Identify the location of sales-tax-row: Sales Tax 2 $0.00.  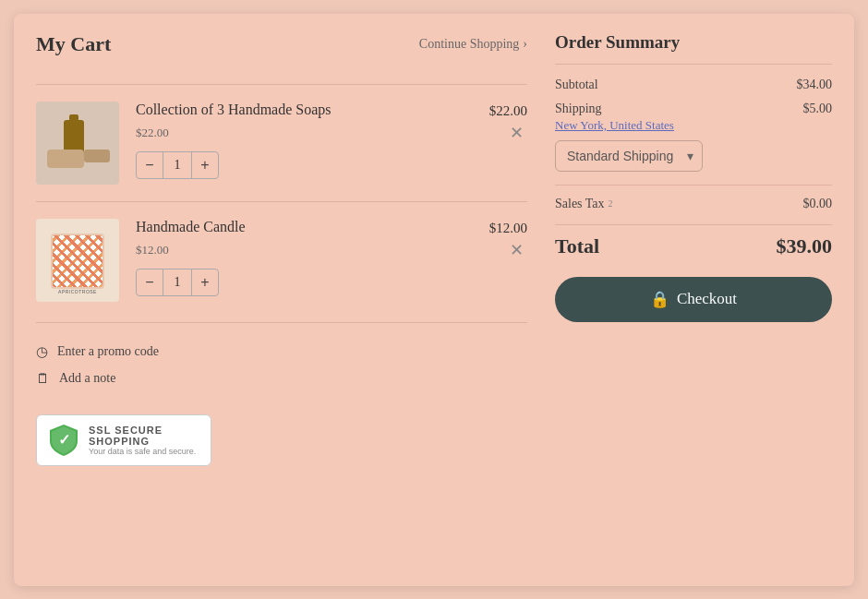
(693, 204).